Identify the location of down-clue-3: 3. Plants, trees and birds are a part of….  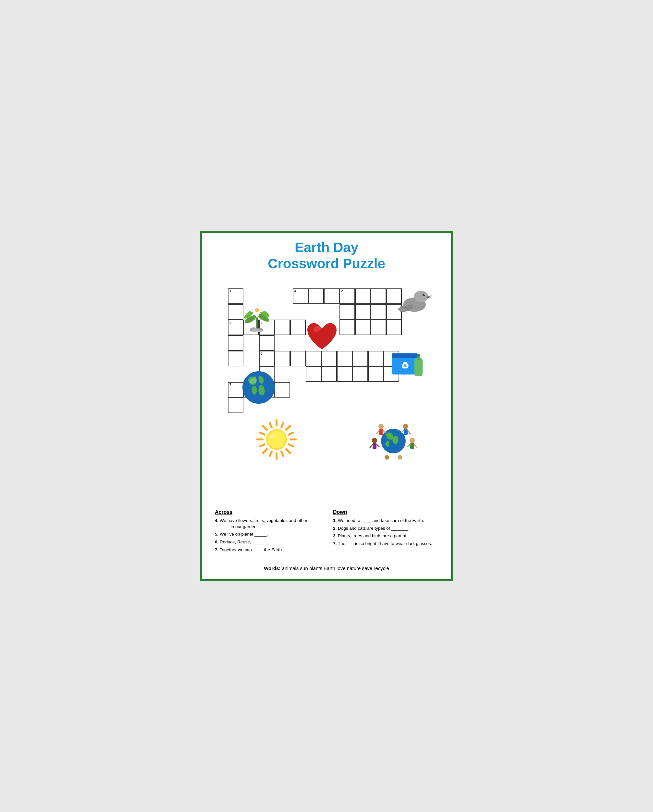
(385, 536).